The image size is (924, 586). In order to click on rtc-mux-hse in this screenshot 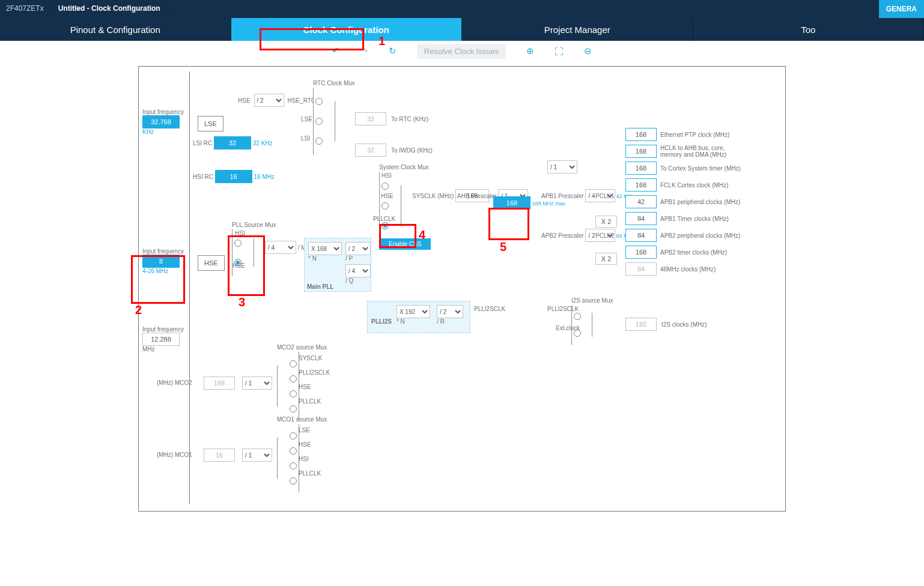, I will do `click(319, 101)`.